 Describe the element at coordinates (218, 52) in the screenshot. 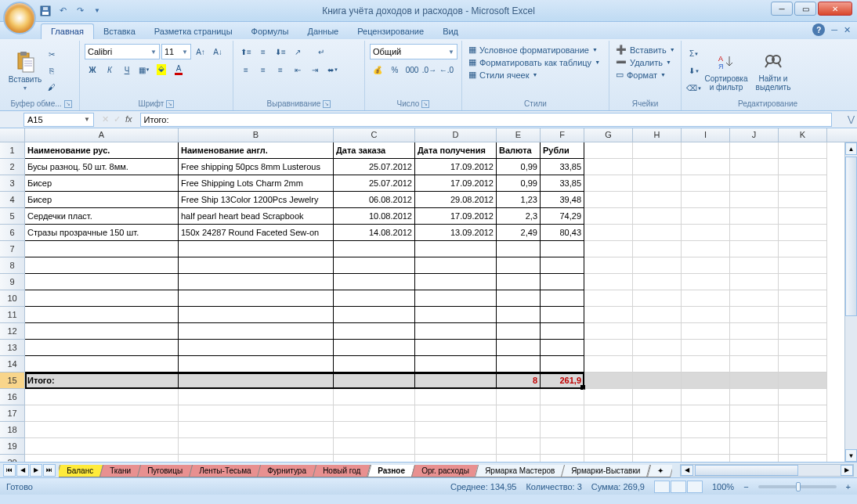

I see `shrink-font-icon: A↓` at that location.